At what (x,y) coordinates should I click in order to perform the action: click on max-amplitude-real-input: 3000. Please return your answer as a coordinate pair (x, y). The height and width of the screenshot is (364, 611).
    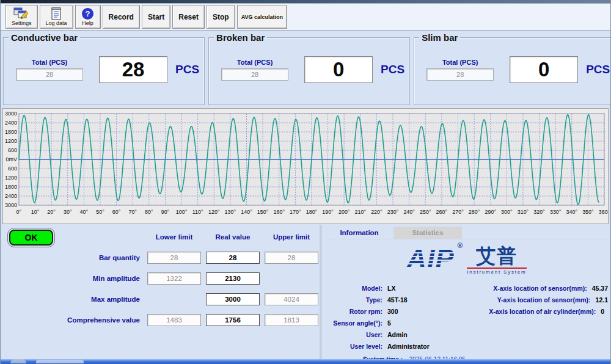
    Looking at the image, I should click on (233, 299).